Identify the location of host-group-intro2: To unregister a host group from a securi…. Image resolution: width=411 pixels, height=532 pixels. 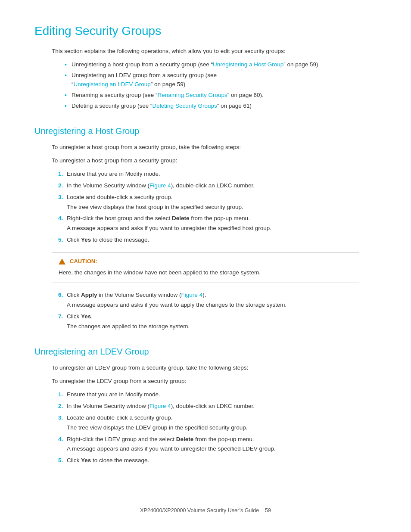
(214, 161).